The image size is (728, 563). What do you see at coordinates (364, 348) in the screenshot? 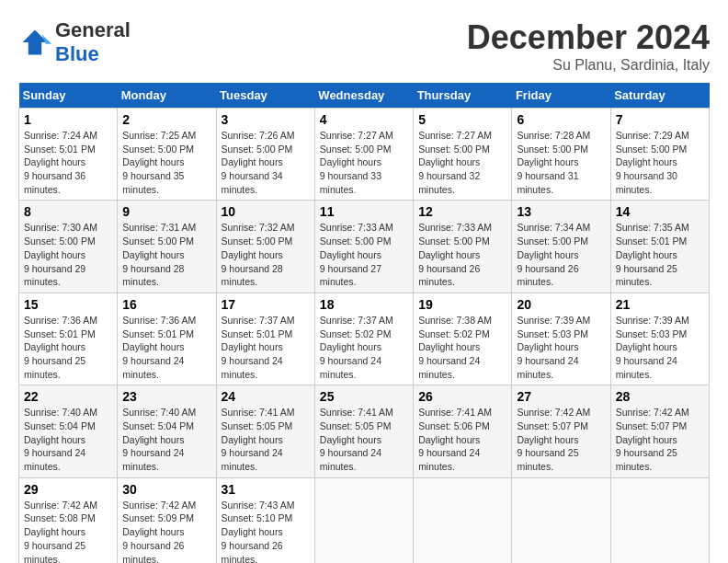
I see `day-info: Sunrise: 7:37 AM Sunset: 5:02 PM Dayligh…` at bounding box center [364, 348].